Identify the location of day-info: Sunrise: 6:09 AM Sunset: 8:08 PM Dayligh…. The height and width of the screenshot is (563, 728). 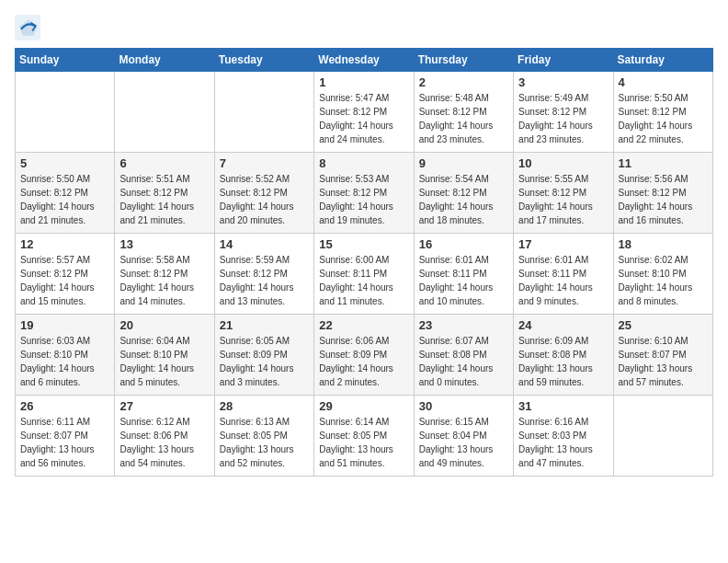
(563, 362).